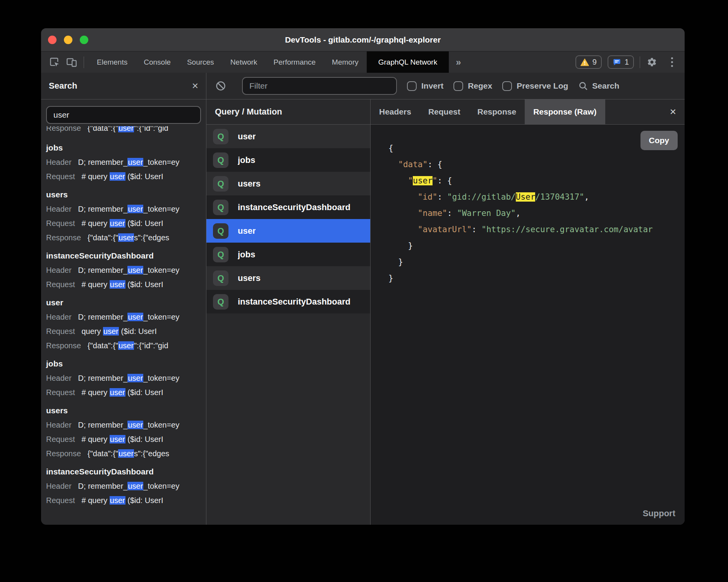 The width and height of the screenshot is (728, 582). I want to click on gear-icon, so click(652, 62).